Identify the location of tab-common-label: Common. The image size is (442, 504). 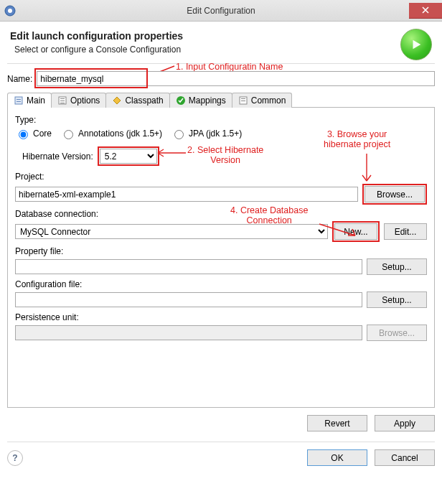
(268, 101).